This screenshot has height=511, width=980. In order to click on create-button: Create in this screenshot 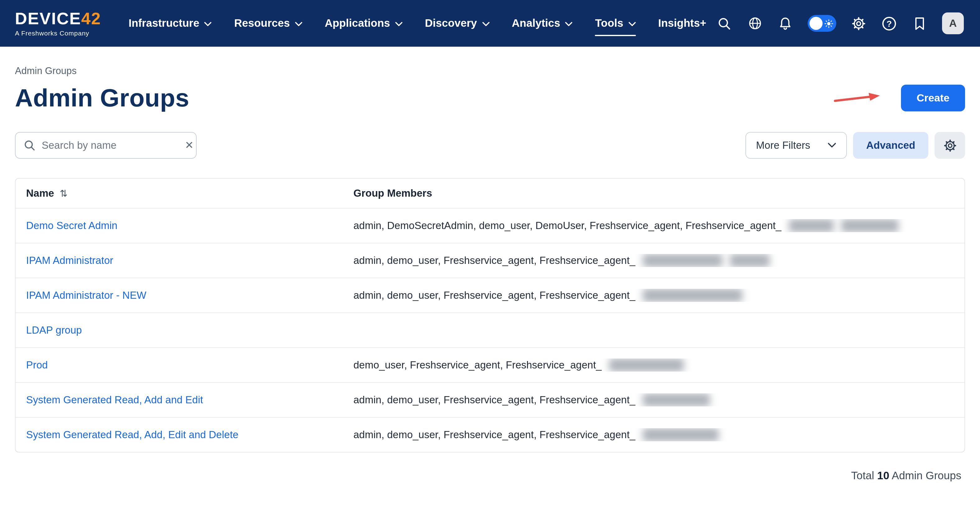, I will do `click(933, 98)`.